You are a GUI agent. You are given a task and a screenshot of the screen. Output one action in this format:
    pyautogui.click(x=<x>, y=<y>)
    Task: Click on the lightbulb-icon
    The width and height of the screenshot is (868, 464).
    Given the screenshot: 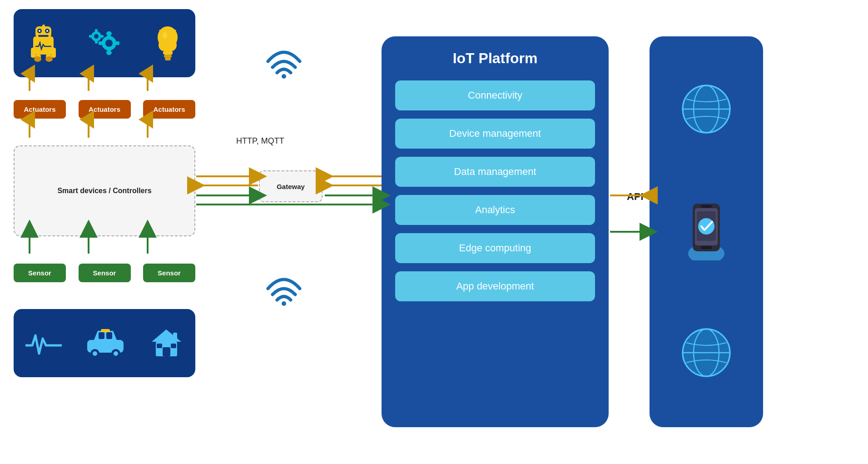 What is the action you would take?
    pyautogui.click(x=168, y=43)
    